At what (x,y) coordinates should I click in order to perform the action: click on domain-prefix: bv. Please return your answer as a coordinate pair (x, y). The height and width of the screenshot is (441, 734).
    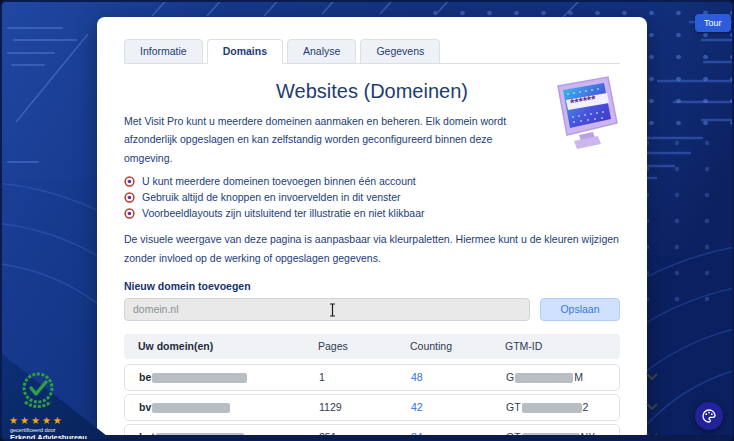
    Looking at the image, I should click on (145, 407).